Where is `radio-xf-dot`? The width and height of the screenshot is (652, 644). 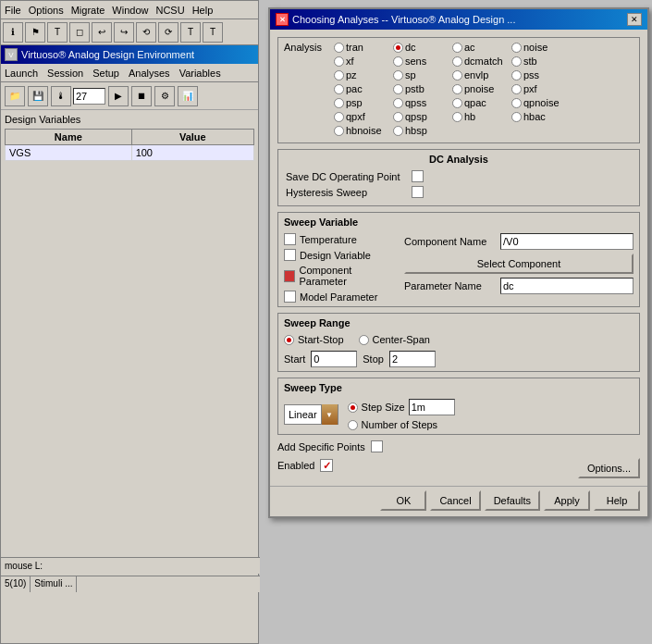 radio-xf-dot is located at coordinates (338, 61).